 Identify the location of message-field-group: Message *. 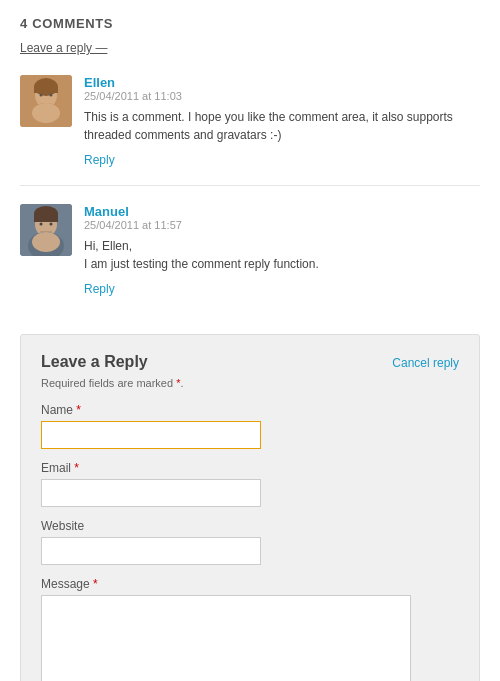
(250, 629).